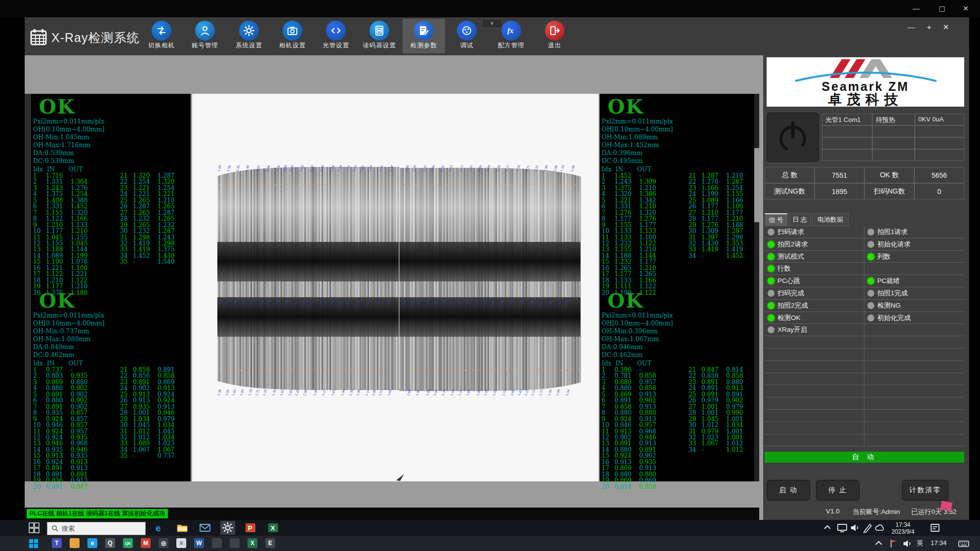  Describe the element at coordinates (205, 528) in the screenshot. I see `taskbar-icon-mail` at that location.